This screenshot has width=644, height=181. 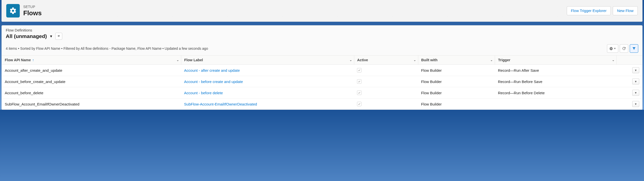 What do you see at coordinates (92, 93) in the screenshot?
I see `cell-api-name: Account_before_delete` at bounding box center [92, 93].